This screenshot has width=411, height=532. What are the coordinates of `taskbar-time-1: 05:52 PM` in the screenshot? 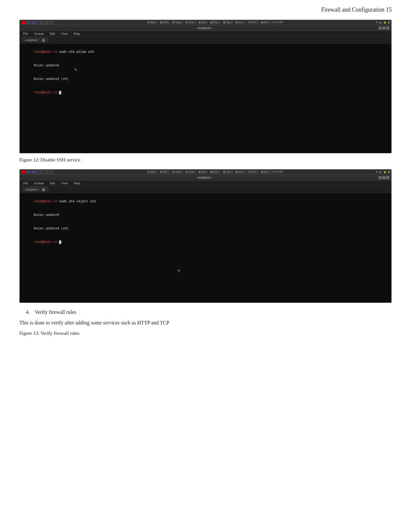 It's located at (278, 23).